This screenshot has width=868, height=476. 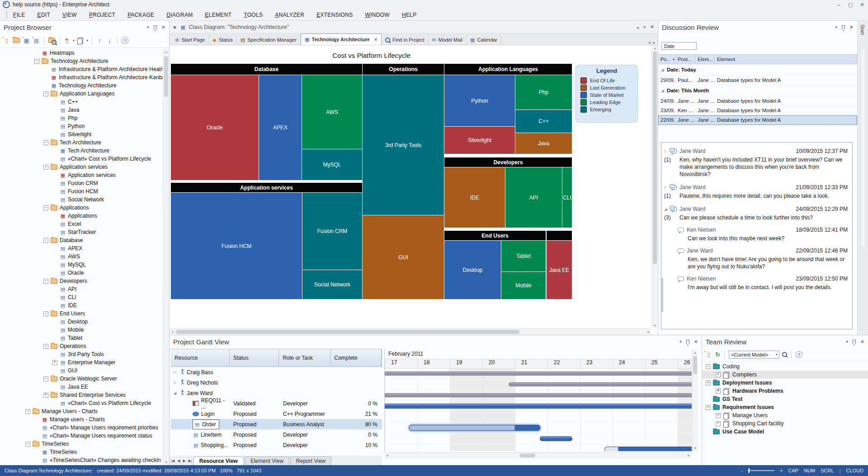 I want to click on zoom-out-button: -, so click(x=742, y=471).